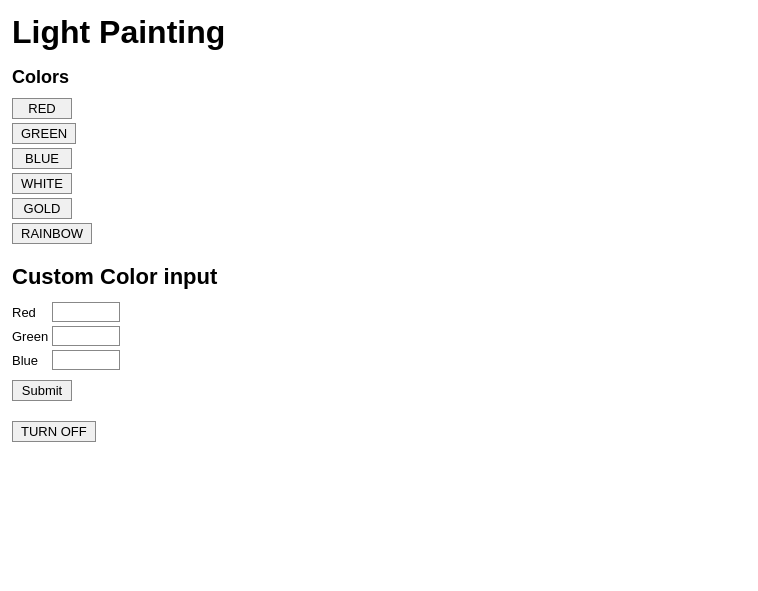 Image resolution: width=758 pixels, height=591 pixels. What do you see at coordinates (379, 360) in the screenshot?
I see `blue-input-row: Blue` at bounding box center [379, 360].